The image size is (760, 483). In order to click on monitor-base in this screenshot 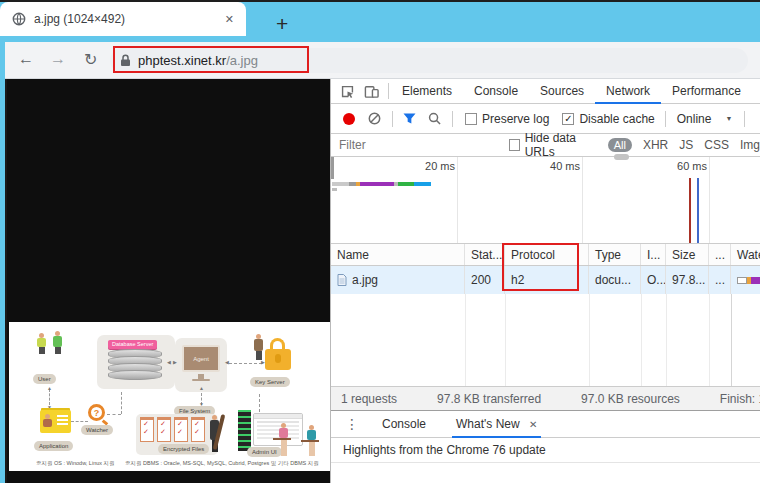, I will do `click(201, 380)`.